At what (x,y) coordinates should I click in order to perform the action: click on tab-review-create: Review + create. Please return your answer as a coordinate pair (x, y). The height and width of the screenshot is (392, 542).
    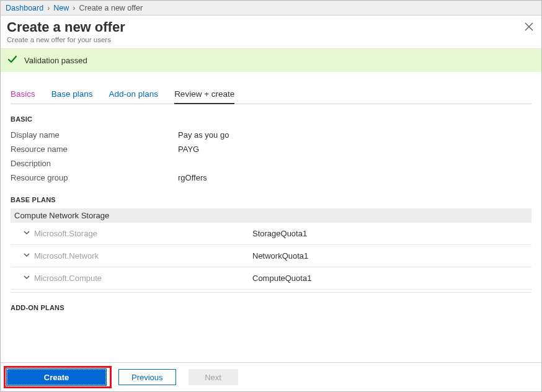
    Looking at the image, I should click on (205, 94).